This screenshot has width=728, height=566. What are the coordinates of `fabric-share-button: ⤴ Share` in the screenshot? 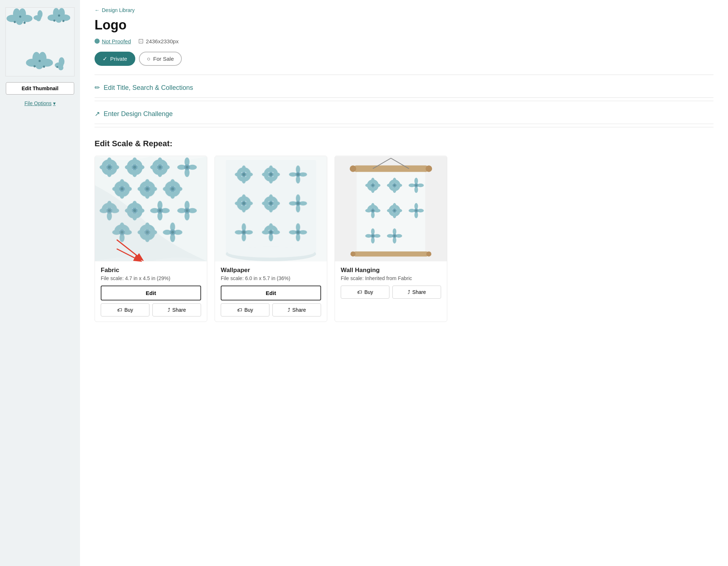 It's located at (177, 310).